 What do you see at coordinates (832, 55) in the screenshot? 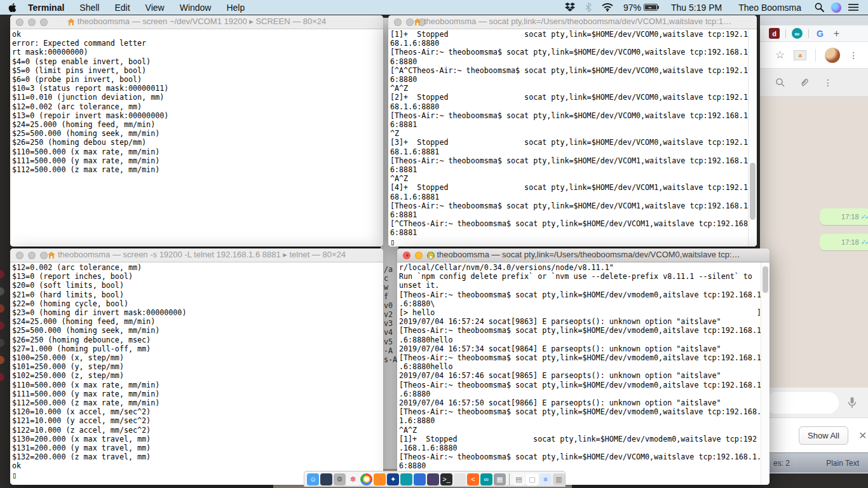
I see `profile-avatar` at bounding box center [832, 55].